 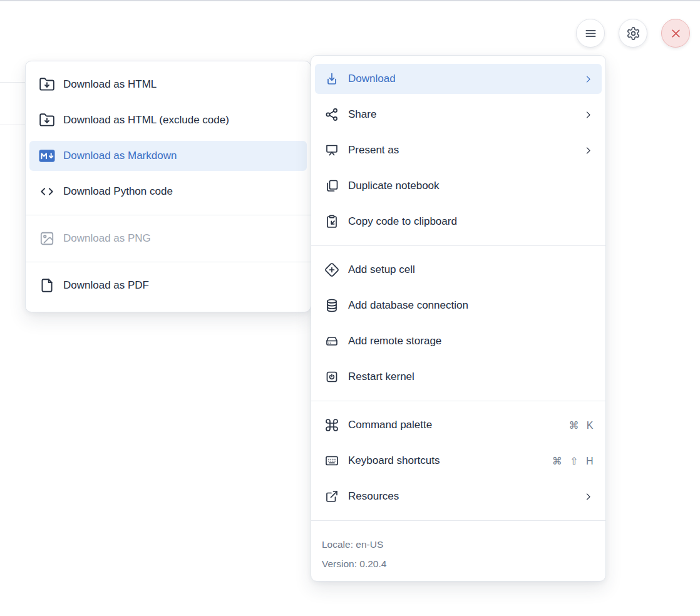 What do you see at coordinates (471, 222) in the screenshot?
I see `menu-item-label: Copy code to clipboard` at bounding box center [471, 222].